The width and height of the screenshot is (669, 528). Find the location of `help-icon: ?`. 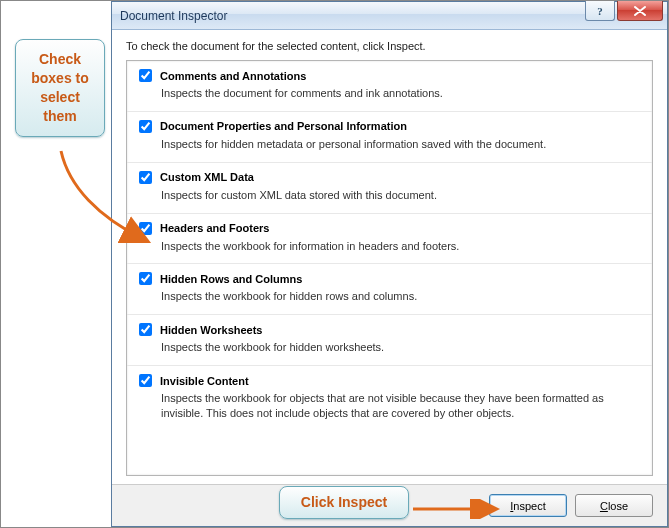

help-icon: ? is located at coordinates (600, 11).